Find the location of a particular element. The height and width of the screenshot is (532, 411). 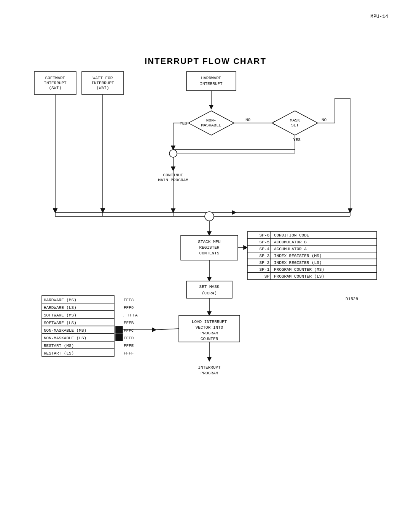

continue-junction is located at coordinates (173, 153).